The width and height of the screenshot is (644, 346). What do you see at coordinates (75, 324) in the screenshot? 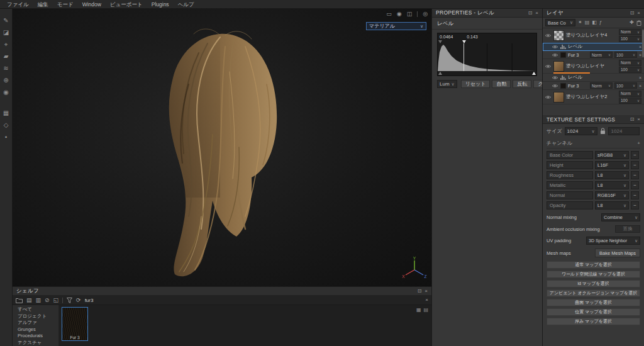
I see `shelf-item-fur3: Fur 3` at bounding box center [75, 324].